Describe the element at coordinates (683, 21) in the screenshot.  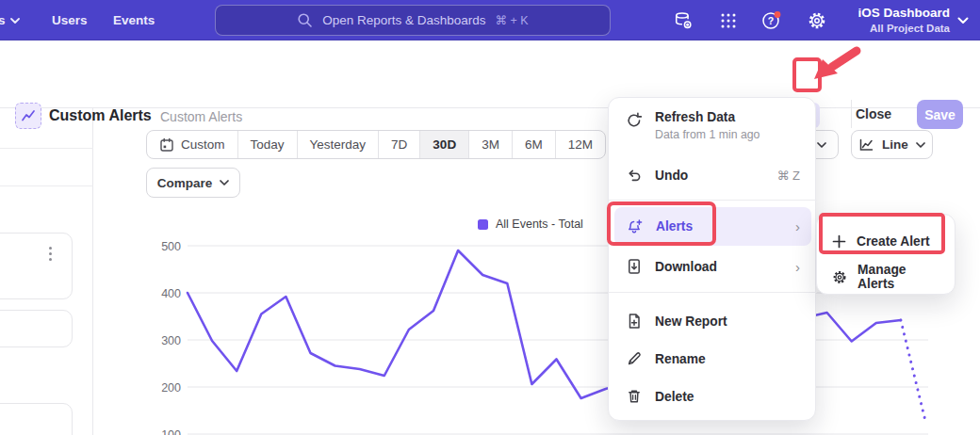
I see `data-management-icon` at that location.